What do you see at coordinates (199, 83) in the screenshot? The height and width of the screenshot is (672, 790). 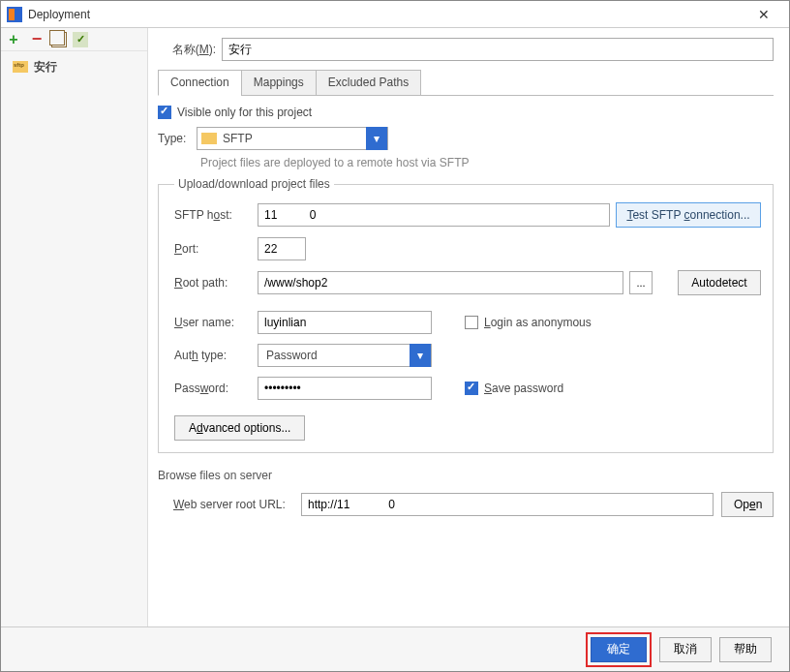 I see `tab-connection: Connection` at bounding box center [199, 83].